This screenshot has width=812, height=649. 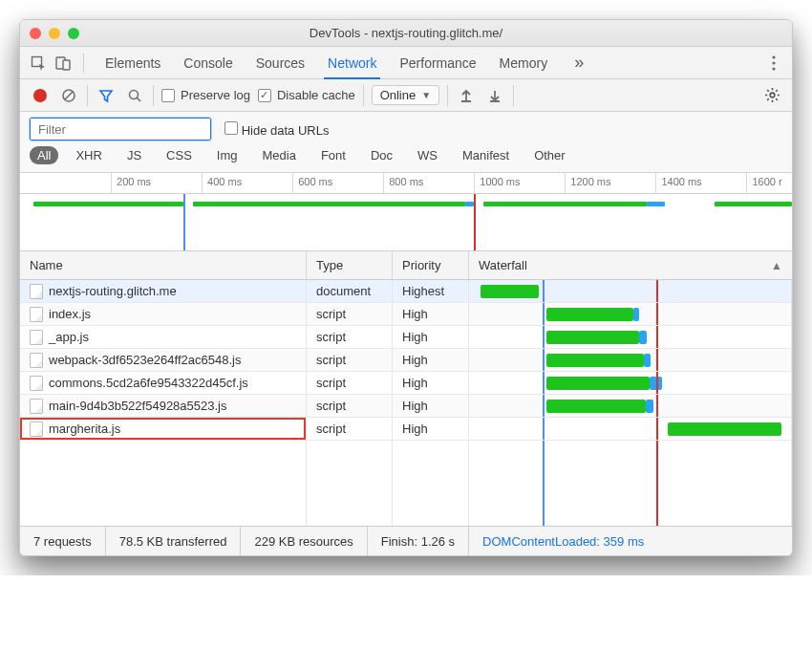 What do you see at coordinates (406, 292) in the screenshot?
I see `request-row: nextjs-routing.glitch.medocumentHighest` at bounding box center [406, 292].